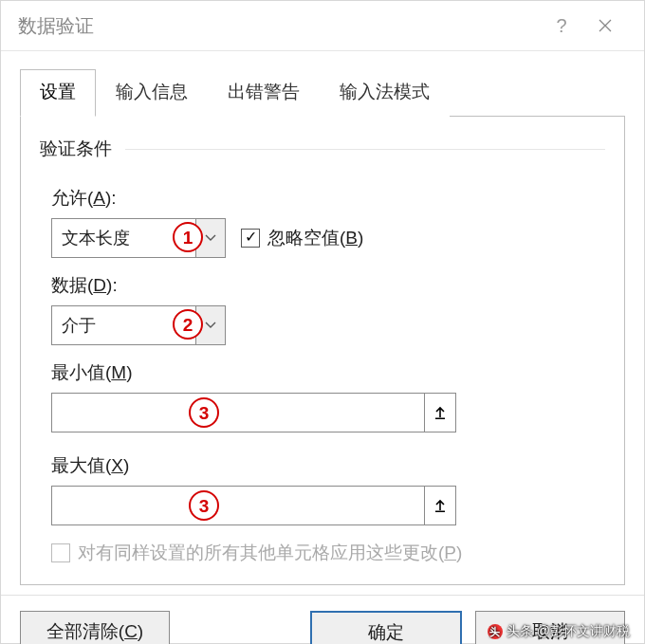 The height and width of the screenshot is (644, 645). Describe the element at coordinates (365, 150) in the screenshot. I see `divider` at that location.